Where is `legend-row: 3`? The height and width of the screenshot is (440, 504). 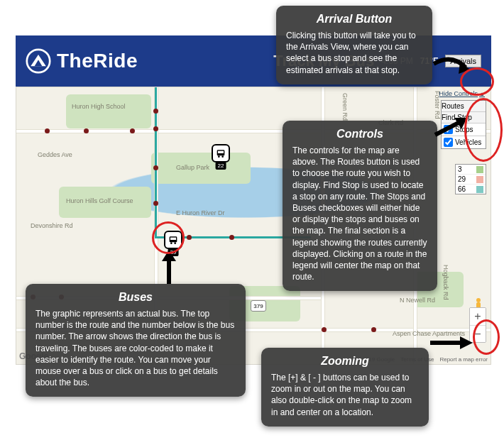 legend-row: 3 is located at coordinates (471, 170).